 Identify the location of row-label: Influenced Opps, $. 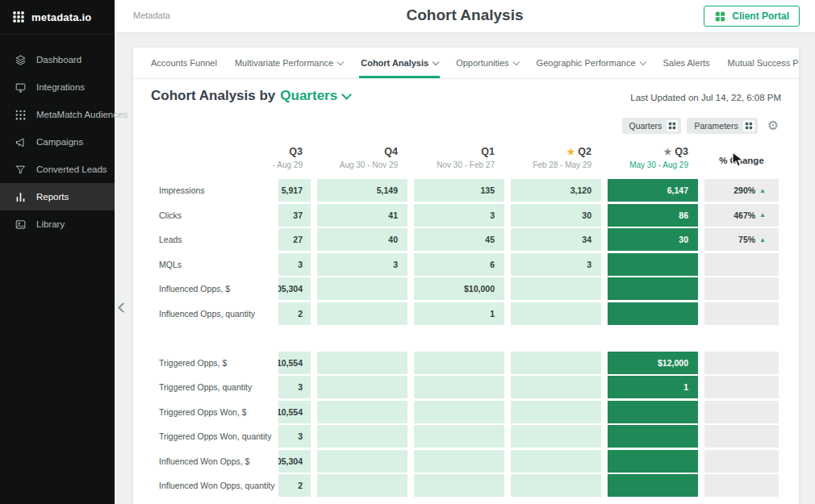
(215, 289).